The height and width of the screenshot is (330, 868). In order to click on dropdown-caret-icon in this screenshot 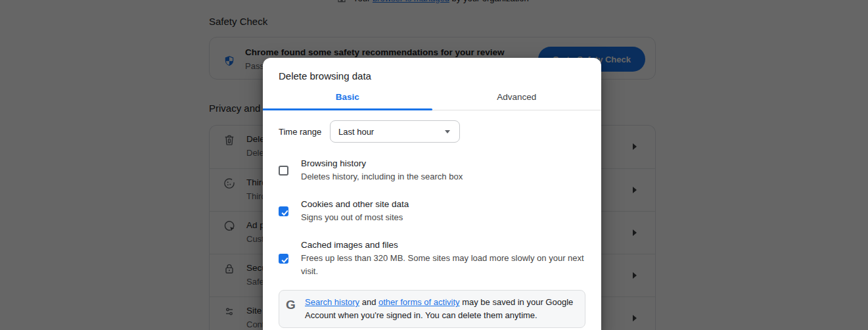, I will do `click(447, 131)`.